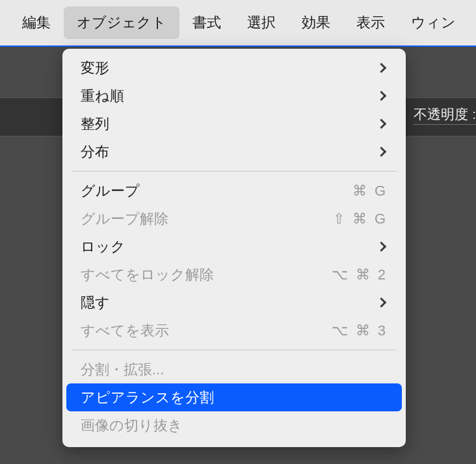 Image resolution: width=476 pixels, height=464 pixels. What do you see at coordinates (234, 398) in the screenshot?
I see `menu-expand-appearance: アピアランスを分割` at bounding box center [234, 398].